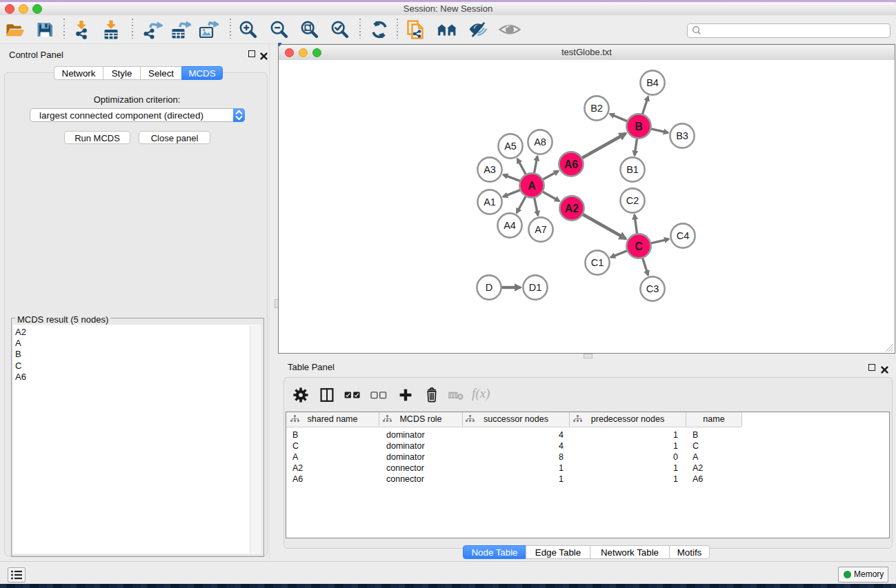 The height and width of the screenshot is (588, 896). Describe the element at coordinates (653, 83) in the screenshot. I see `svg-text: B4` at that location.